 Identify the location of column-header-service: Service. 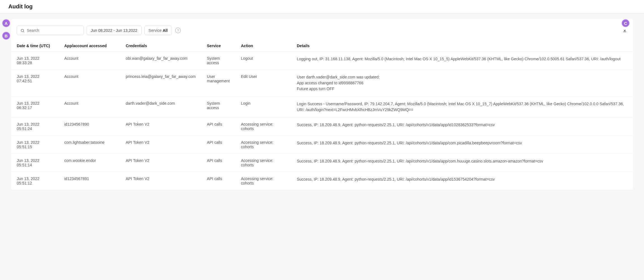
(218, 46).